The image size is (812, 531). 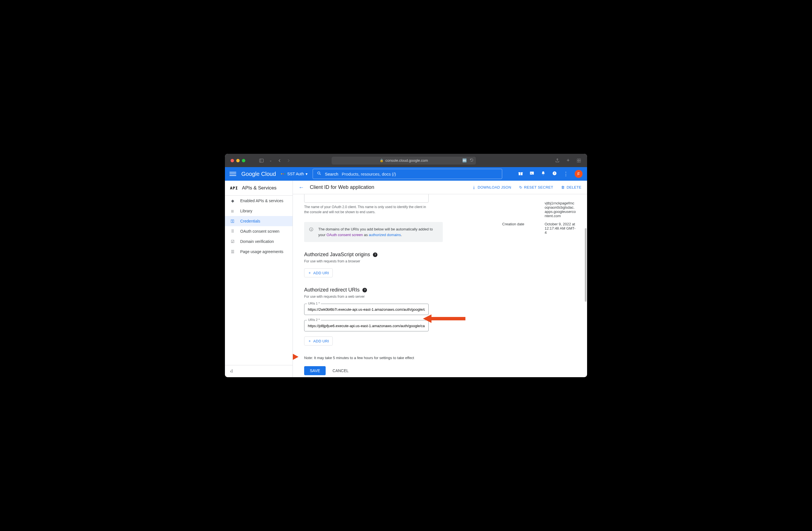 What do you see at coordinates (314, 320) in the screenshot?
I see `uri-2-label: URIs 2 *` at bounding box center [314, 320].